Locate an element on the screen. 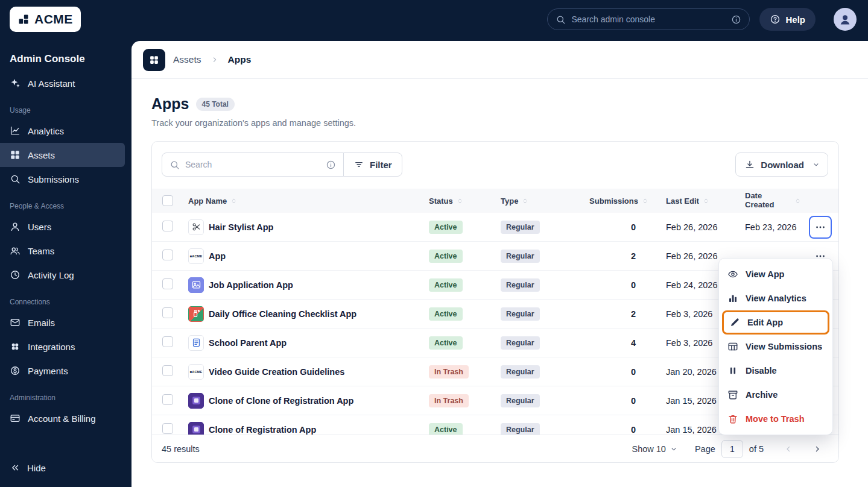  sidebar-section: Usage Analytics Assets Submissions is located at coordinates (66, 143).